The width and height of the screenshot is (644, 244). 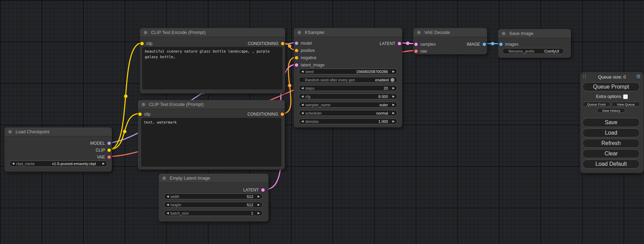 I want to click on toggle-icon, so click(x=392, y=80).